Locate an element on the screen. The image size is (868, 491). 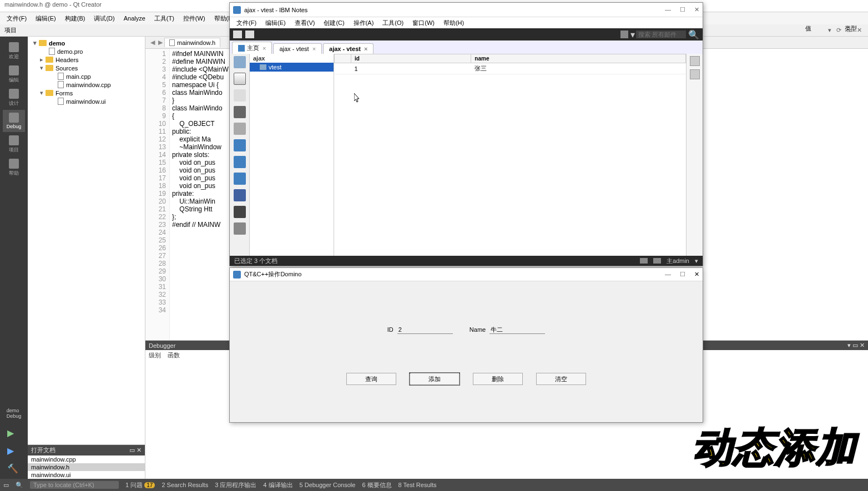
mode-edit: 编辑 is located at coordinates (14, 74).